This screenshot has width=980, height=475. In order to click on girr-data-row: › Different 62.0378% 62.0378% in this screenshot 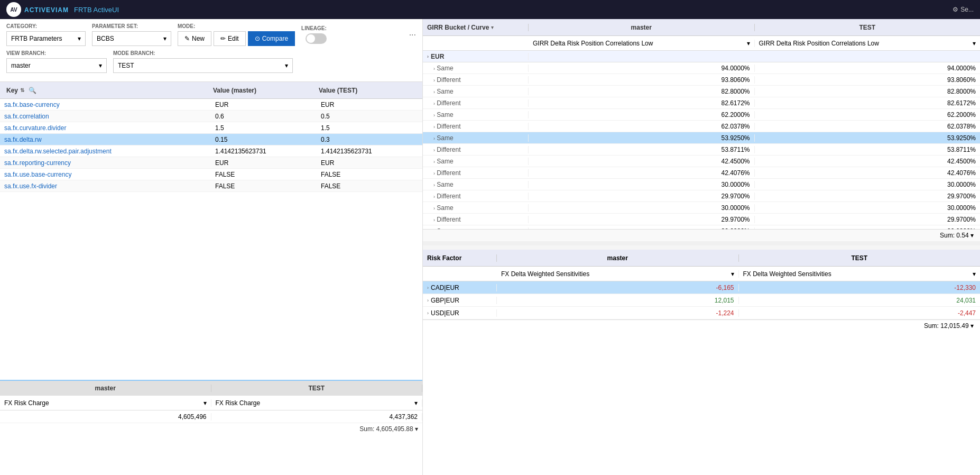, I will do `click(701, 126)`.